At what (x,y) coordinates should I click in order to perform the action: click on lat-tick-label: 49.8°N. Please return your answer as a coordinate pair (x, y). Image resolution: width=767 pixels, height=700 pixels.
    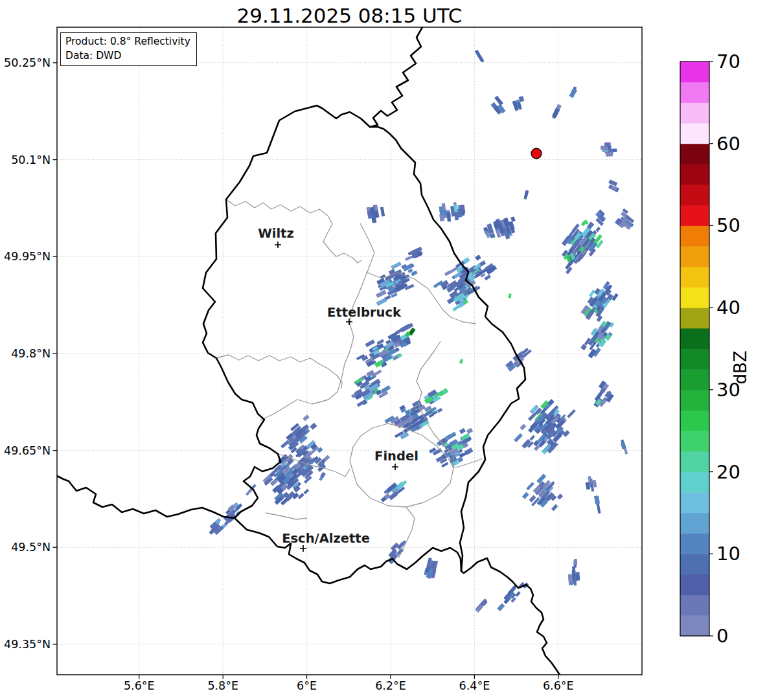
    Looking at the image, I should click on (31, 354).